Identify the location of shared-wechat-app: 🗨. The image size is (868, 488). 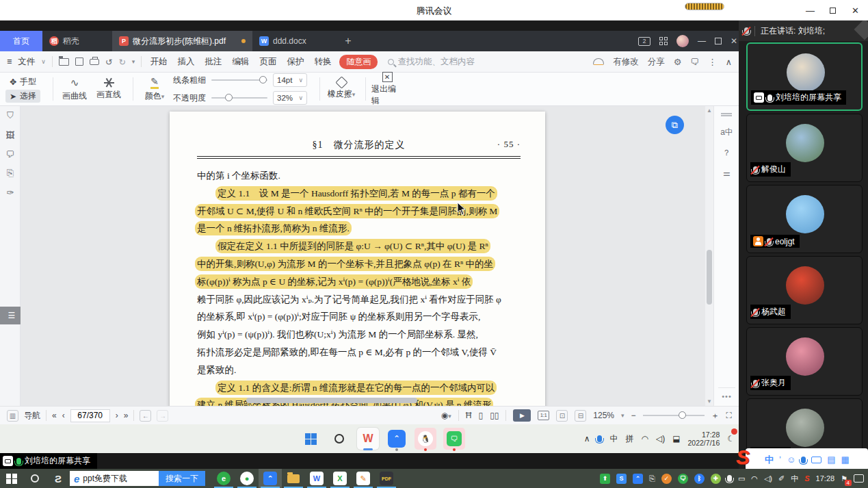
(454, 439).